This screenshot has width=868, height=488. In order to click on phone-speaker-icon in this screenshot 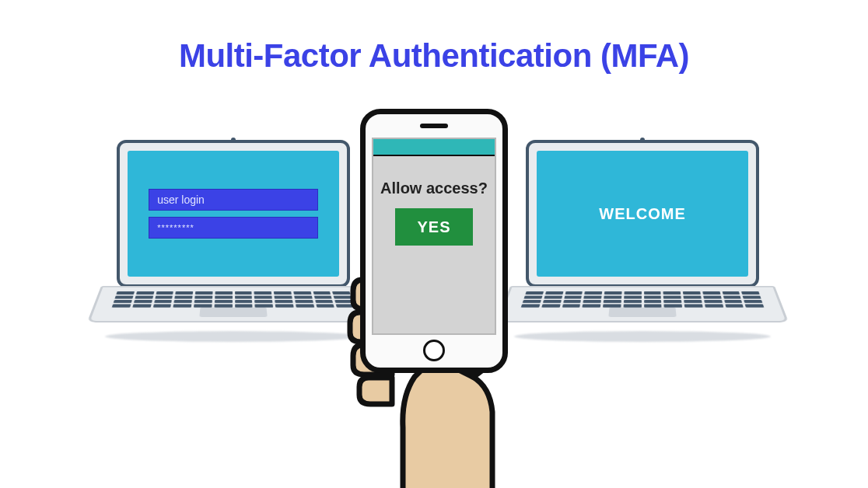, I will do `click(434, 126)`.